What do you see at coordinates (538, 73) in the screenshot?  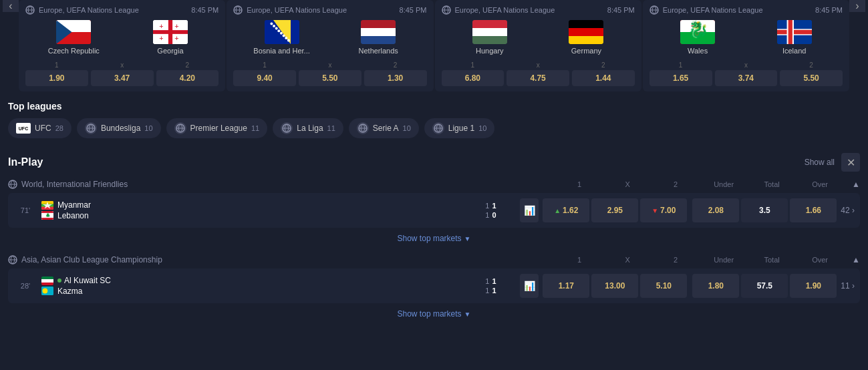 I see `odd-2-1: x4.75` at bounding box center [538, 73].